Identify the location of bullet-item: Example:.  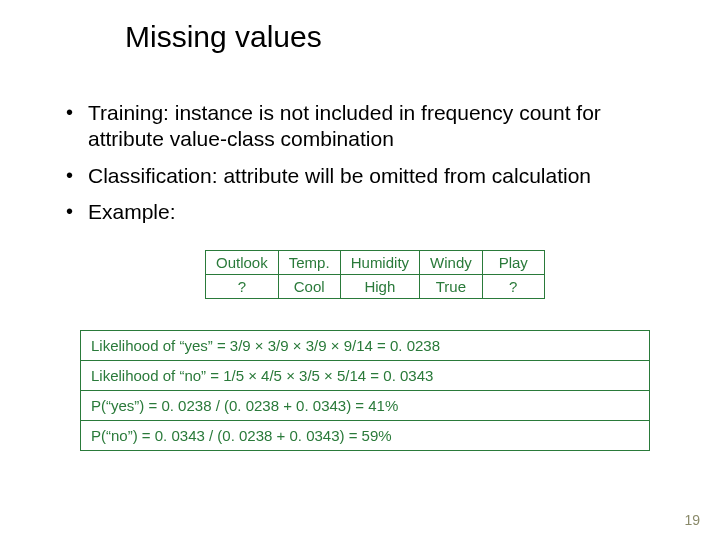
(365, 212).